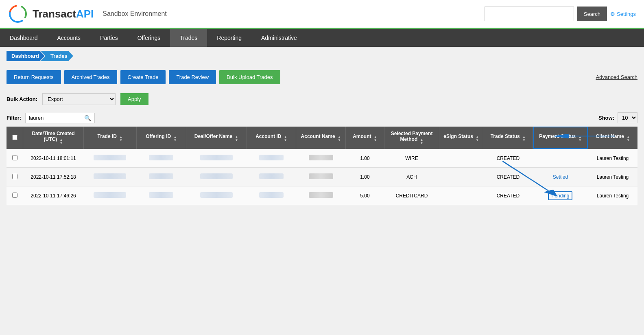  Describe the element at coordinates (26, 56) in the screenshot. I see `breadcrumb-dashboard: Dashboard` at that location.